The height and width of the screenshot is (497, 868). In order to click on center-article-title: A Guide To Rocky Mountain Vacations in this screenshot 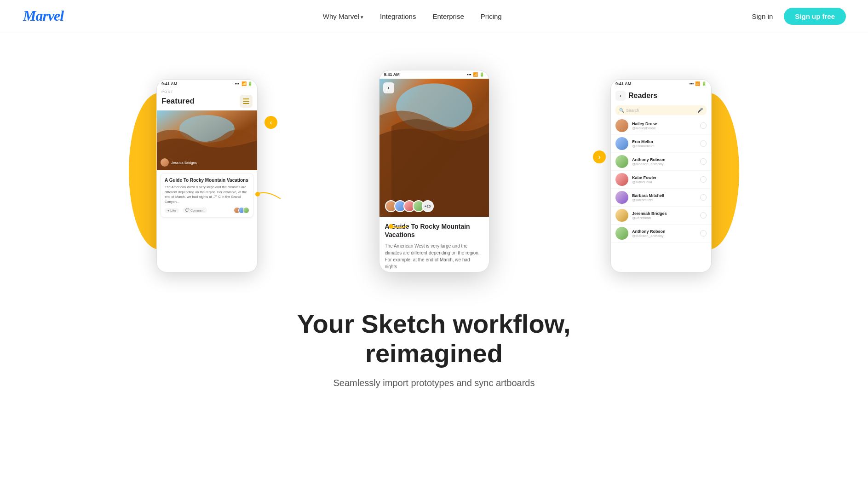, I will do `click(434, 231)`.